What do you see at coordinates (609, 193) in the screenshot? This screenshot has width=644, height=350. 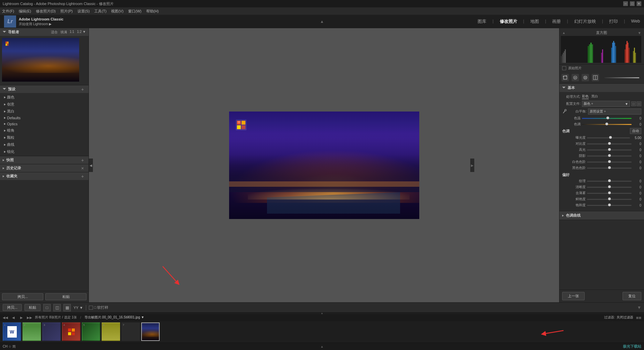 I see `dehaze-slider` at bounding box center [609, 193].